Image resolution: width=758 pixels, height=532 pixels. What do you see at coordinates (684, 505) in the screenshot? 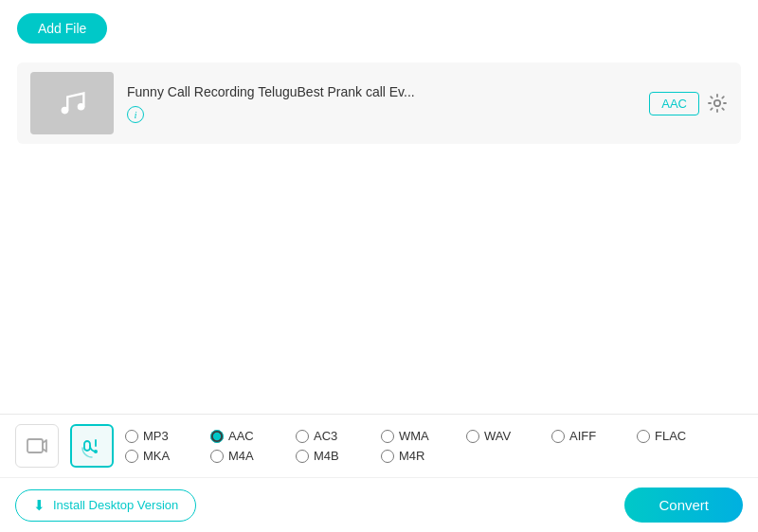
I see `convert-button: Convert` at bounding box center [684, 505].